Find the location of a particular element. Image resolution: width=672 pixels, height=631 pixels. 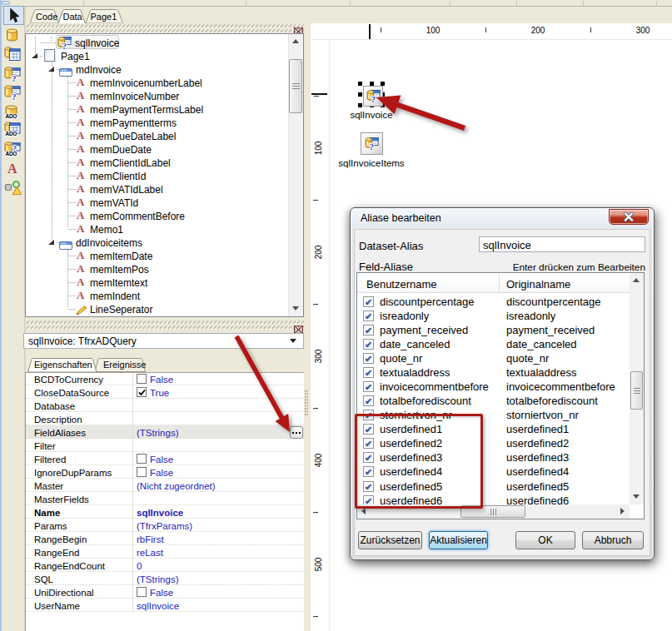

svg-text: Ereignisse is located at coordinates (125, 365).